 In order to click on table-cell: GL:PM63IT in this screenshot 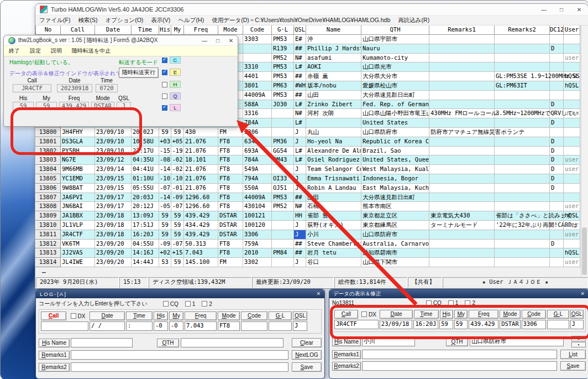, I will do `click(522, 86)`.